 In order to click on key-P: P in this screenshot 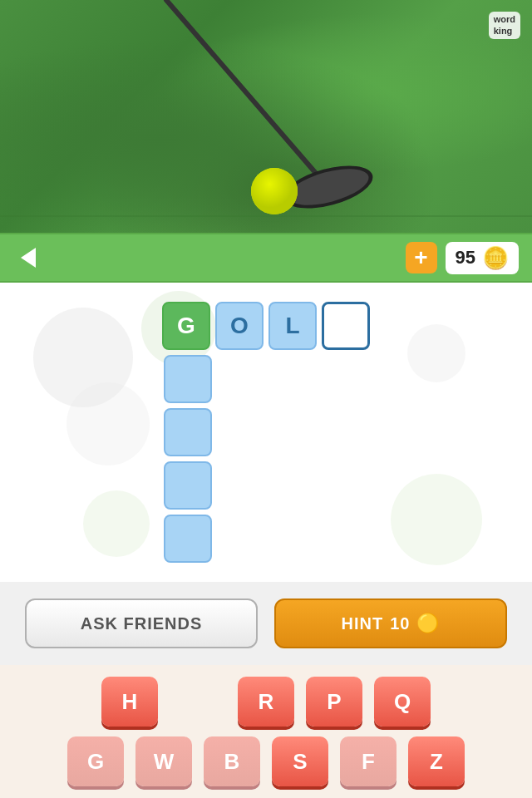, I will do `click(334, 702)`.